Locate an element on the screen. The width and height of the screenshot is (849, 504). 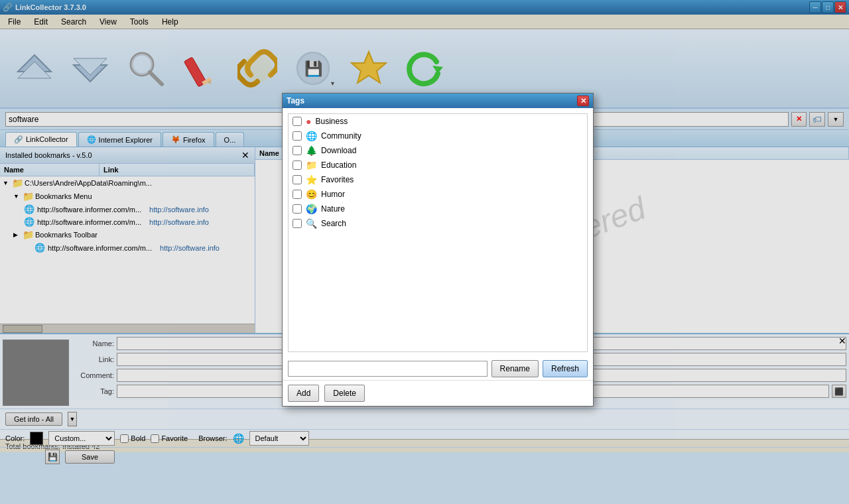
tag-label-search: Search is located at coordinates (334, 223).